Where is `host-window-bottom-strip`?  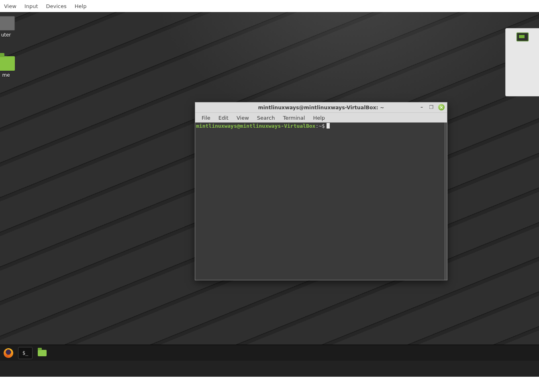
host-window-bottom-strip is located at coordinates (270, 384).